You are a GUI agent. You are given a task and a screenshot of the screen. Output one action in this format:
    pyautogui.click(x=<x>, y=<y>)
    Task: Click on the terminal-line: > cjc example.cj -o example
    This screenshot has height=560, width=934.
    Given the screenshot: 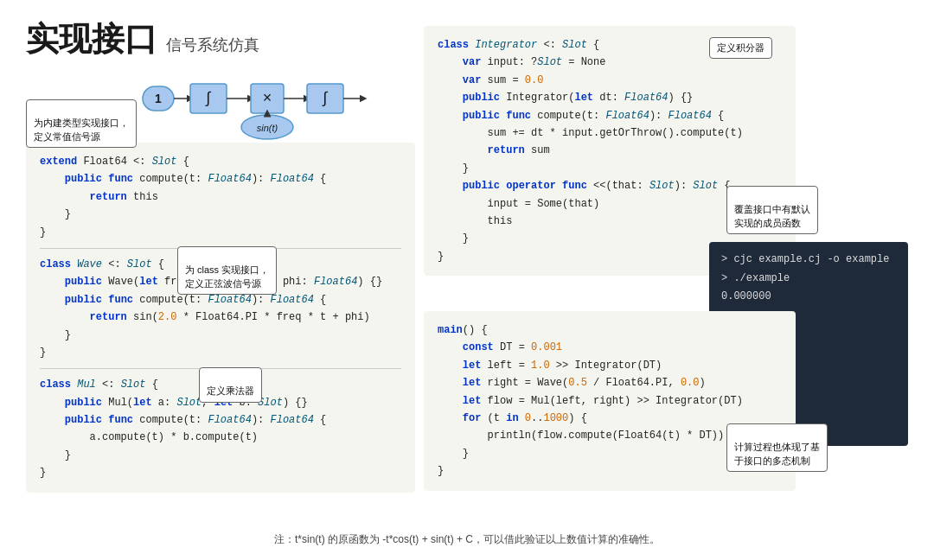 What is the action you would take?
    pyautogui.click(x=809, y=260)
    